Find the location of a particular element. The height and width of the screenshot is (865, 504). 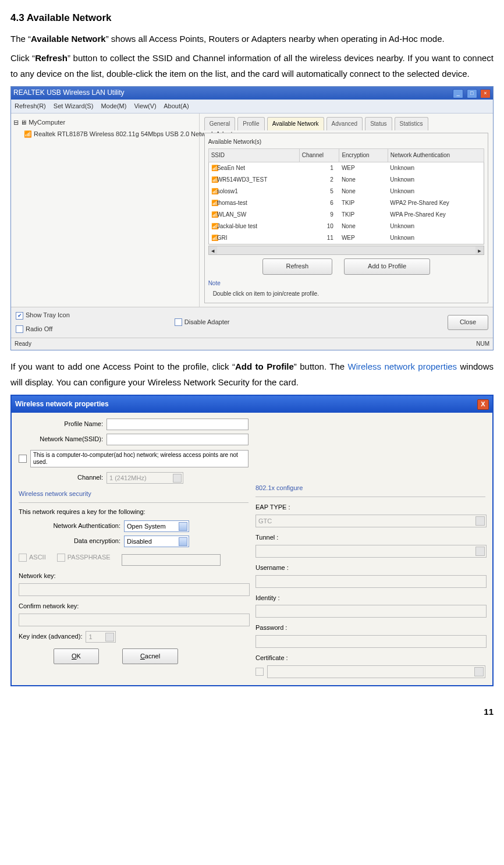

table-row: 📶GRI11WEPUnknown is located at coordinates (346, 239).